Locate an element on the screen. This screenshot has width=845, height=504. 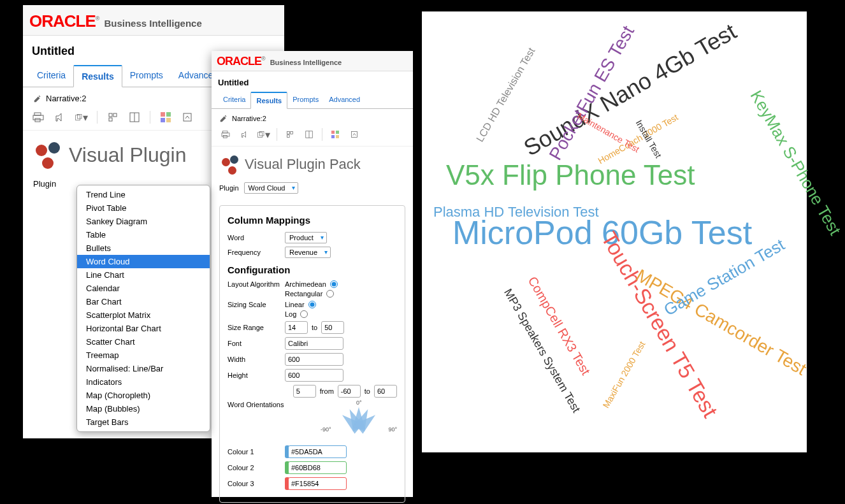
plugin-option: Sankey Diagram is located at coordinates (143, 222).